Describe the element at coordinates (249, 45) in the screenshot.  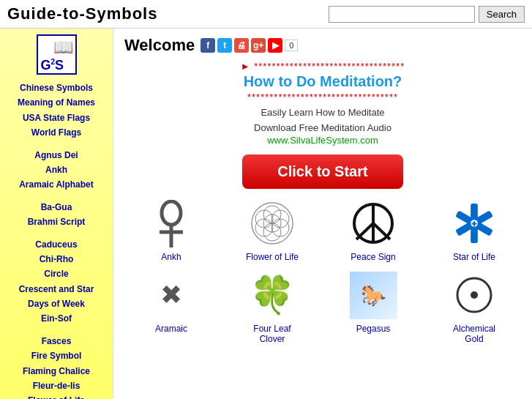
I see `social-icons: f t 🖨 g+ ▶ 0` at that location.